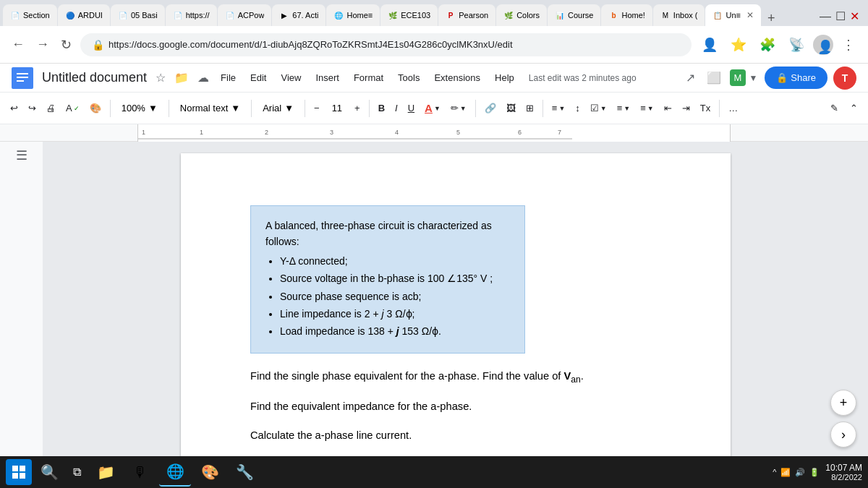  I want to click on tab-homeb: b Home!, so click(626, 15).